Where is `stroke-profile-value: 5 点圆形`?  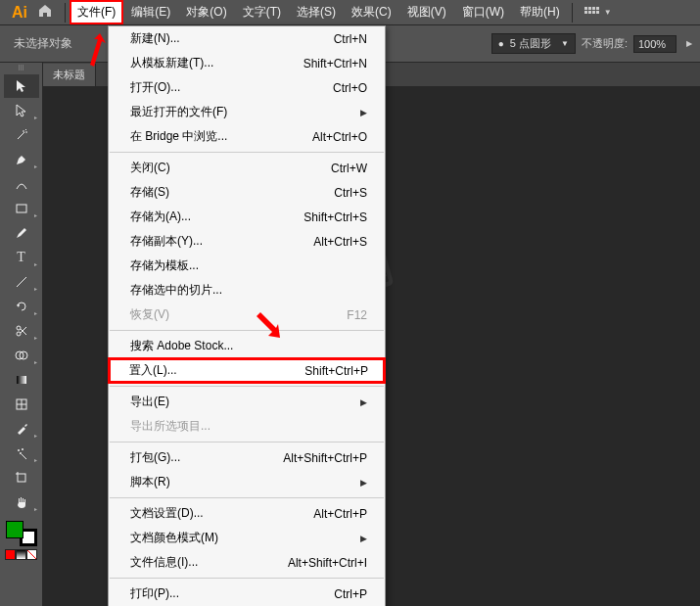
stroke-profile-value: 5 点圆形 is located at coordinates (531, 43).